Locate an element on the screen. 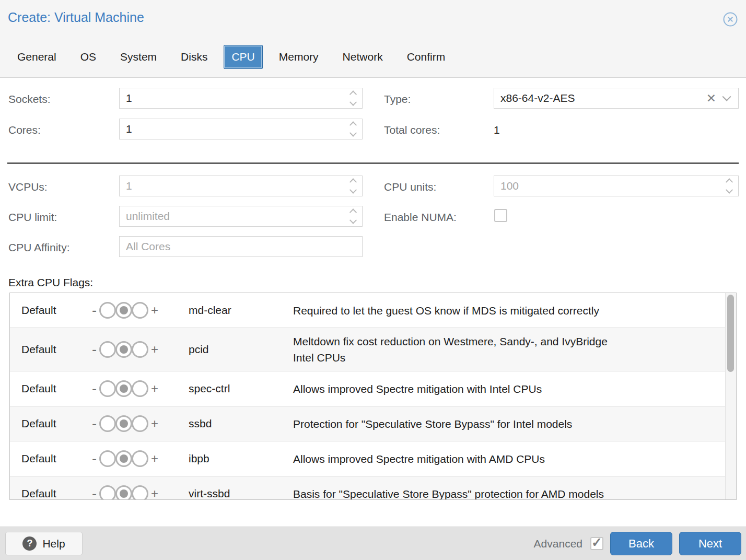 This screenshot has height=560, width=746. advanced-checkbox: ✓ is located at coordinates (597, 543).